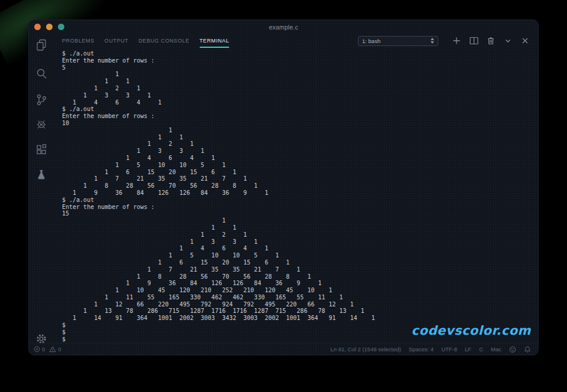  What do you see at coordinates (474, 41) in the screenshot?
I see `split-pane-icon` at bounding box center [474, 41].